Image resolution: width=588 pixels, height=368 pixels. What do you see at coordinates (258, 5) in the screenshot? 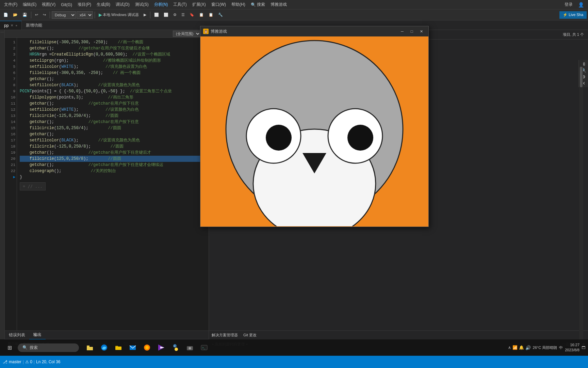
I see `menu-search: 🔍搜索` at bounding box center [258, 5].